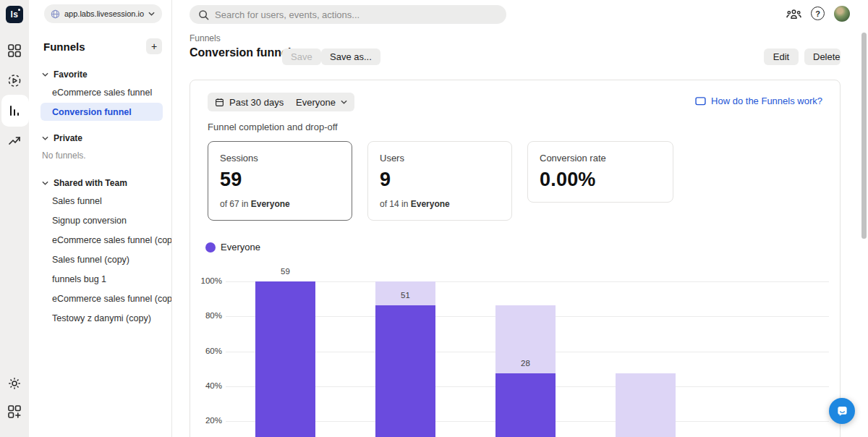 The image size is (868, 437). What do you see at coordinates (104, 14) in the screenshot?
I see `workspace-domain: app.labs.livesession.io` at bounding box center [104, 14].